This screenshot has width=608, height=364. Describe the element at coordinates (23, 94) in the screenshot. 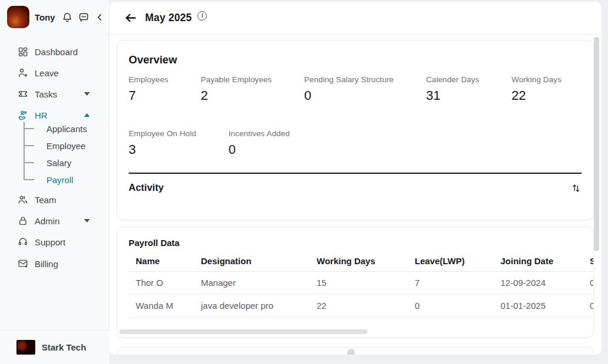

I see `tasks-icon` at that location.